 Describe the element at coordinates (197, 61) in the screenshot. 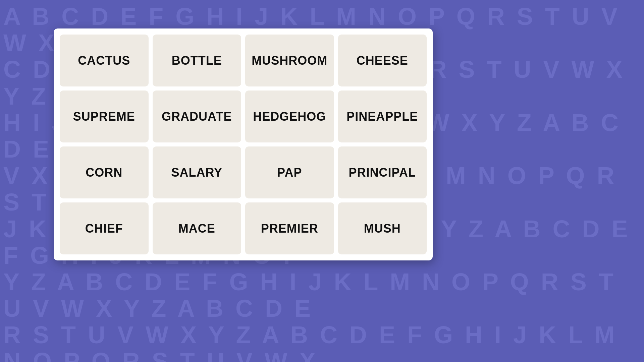

I see `card-label-bottle: BOTTLE` at that location.